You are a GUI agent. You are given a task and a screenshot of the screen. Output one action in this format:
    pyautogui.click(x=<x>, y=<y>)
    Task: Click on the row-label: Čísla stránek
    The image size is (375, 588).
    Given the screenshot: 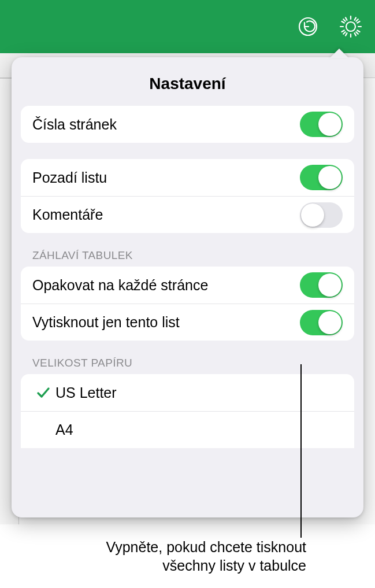 What is the action you would take?
    pyautogui.click(x=75, y=125)
    